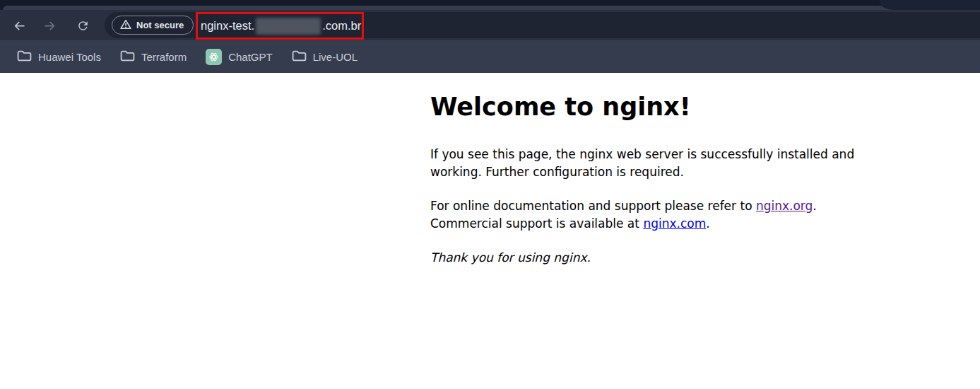  Describe the element at coordinates (325, 57) in the screenshot. I see `bookmark-folder-live-uol: Live-UOL` at that location.